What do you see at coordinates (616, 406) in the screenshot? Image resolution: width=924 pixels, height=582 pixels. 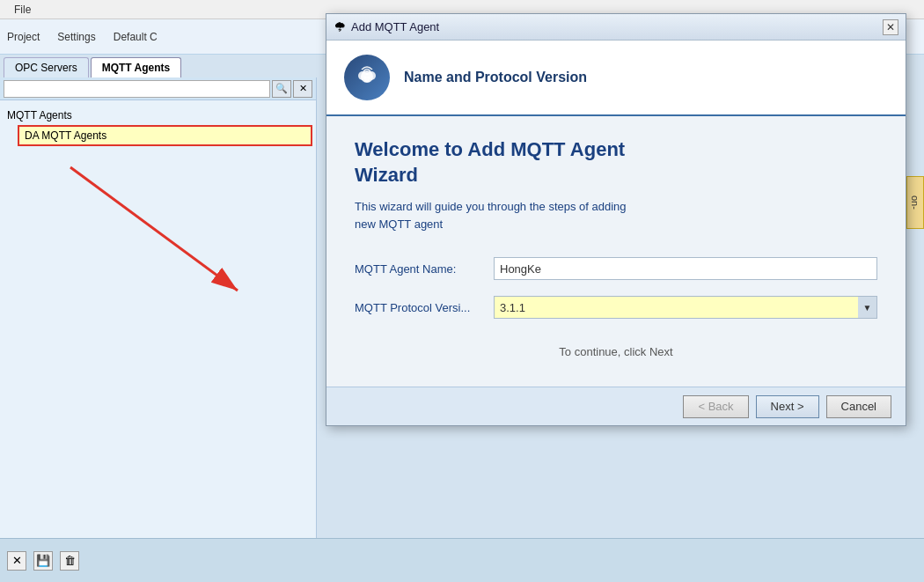 I see `dialog-footer: < Back Next > Cancel` at bounding box center [616, 406].